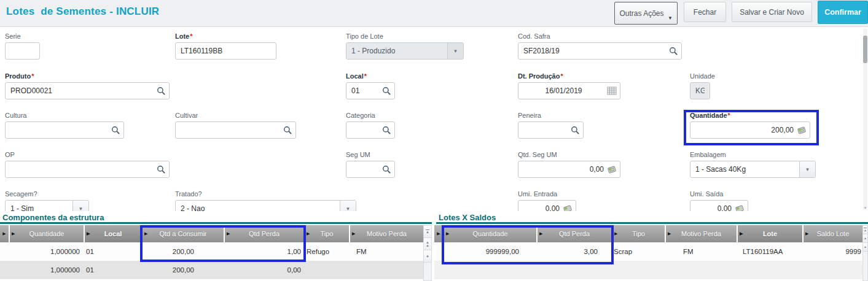 This screenshot has height=281, width=868. Describe the element at coordinates (428, 253) in the screenshot. I see `componentes-grid-scrollbar: ▲ ▲▲ ▲` at that location.